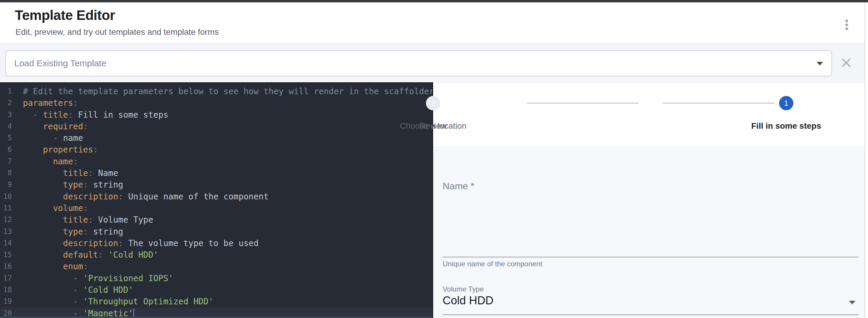 Image resolution: width=868 pixels, height=318 pixels. I want to click on code-line: 6 properties:, so click(216, 149).